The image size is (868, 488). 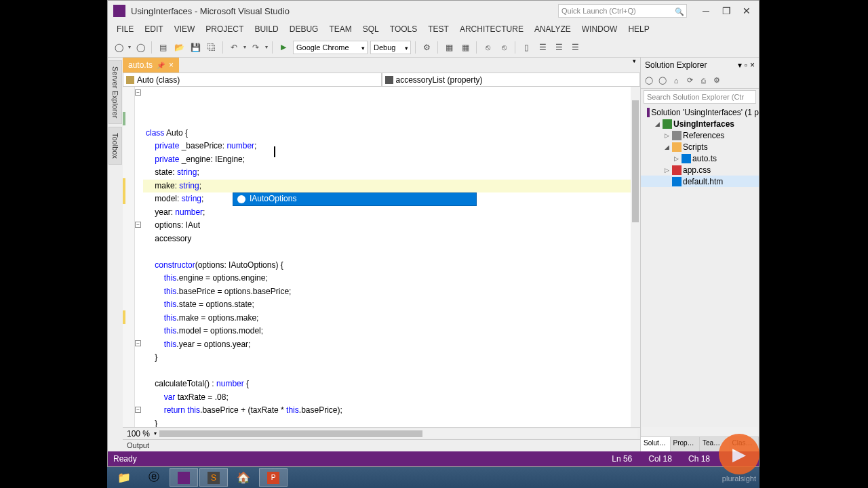 What do you see at coordinates (115, 146) in the screenshot?
I see `toolbox-tab: Toolbox` at bounding box center [115, 146].